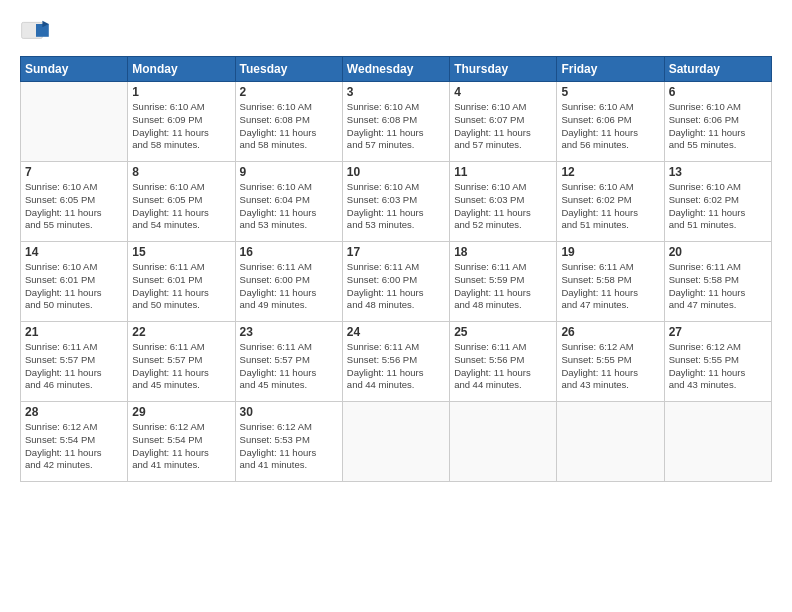  What do you see at coordinates (396, 92) in the screenshot?
I see `day-number: 3` at bounding box center [396, 92].